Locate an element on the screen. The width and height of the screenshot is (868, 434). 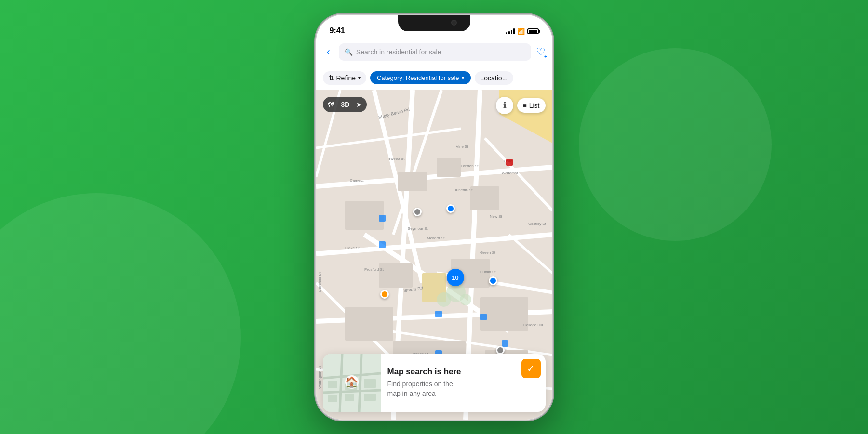
save-search-button: ♡ + is located at coordinates (541, 52).